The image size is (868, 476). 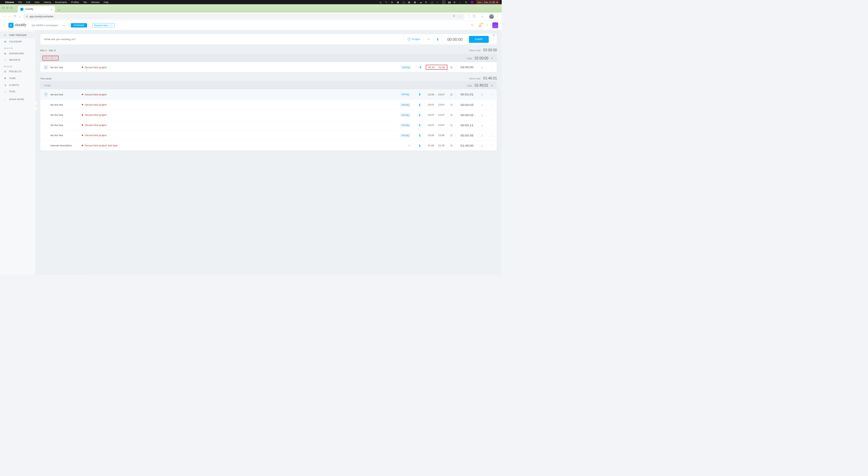 What do you see at coordinates (103, 25) in the screenshot?
I see `request-demo-button: Request demo ×` at bounding box center [103, 25].